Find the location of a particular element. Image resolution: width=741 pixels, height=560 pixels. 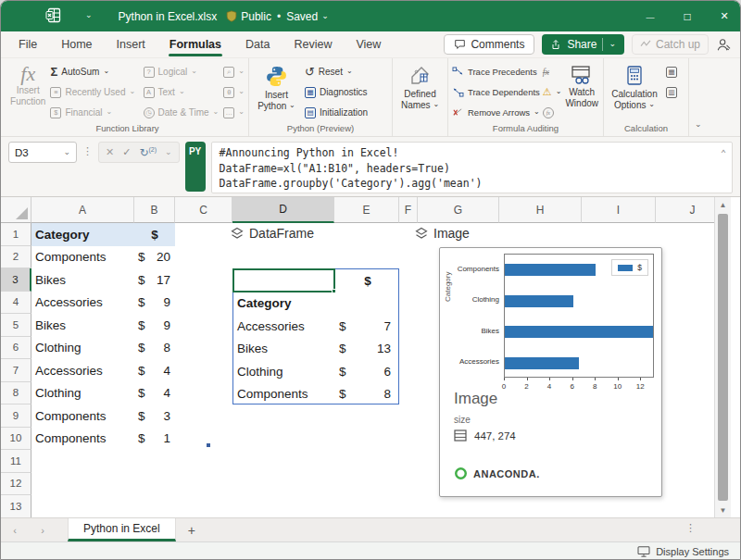

defined-names-button: Defined Names is located at coordinates (421, 93).